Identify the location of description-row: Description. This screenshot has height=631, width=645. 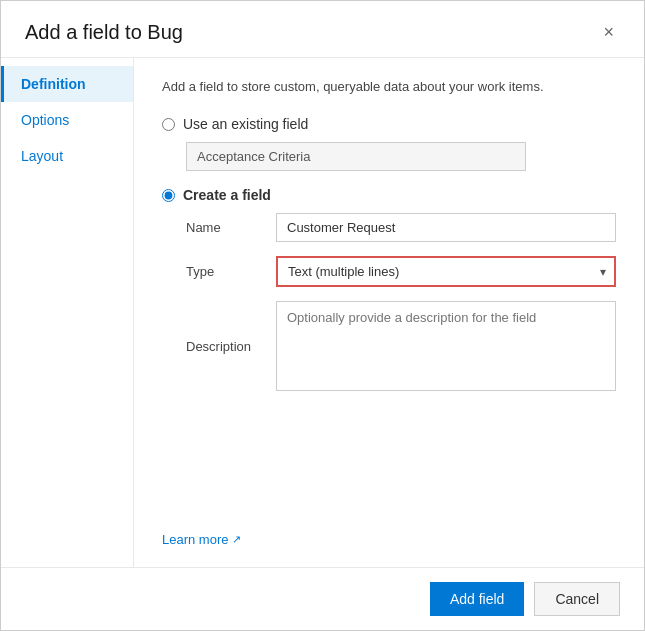
(401, 346).